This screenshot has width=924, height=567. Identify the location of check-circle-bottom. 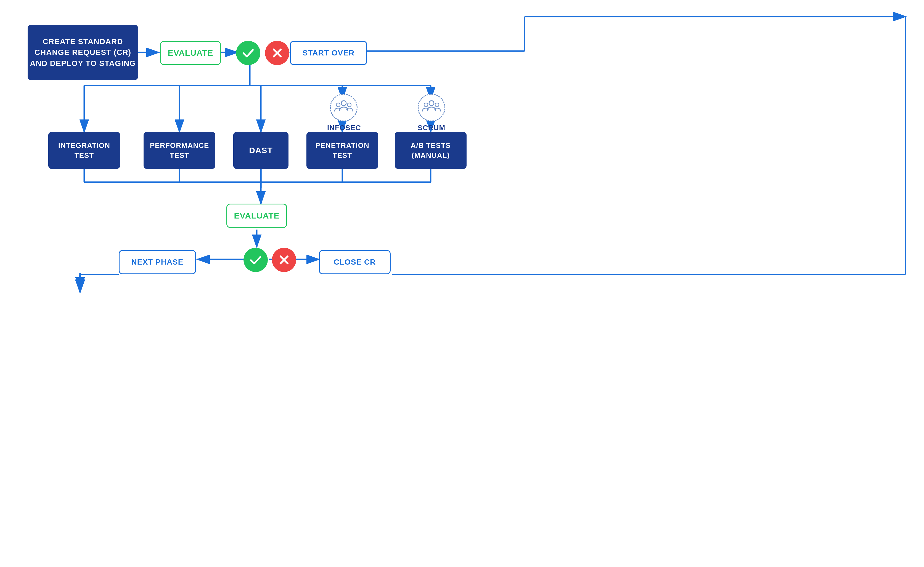
(256, 260).